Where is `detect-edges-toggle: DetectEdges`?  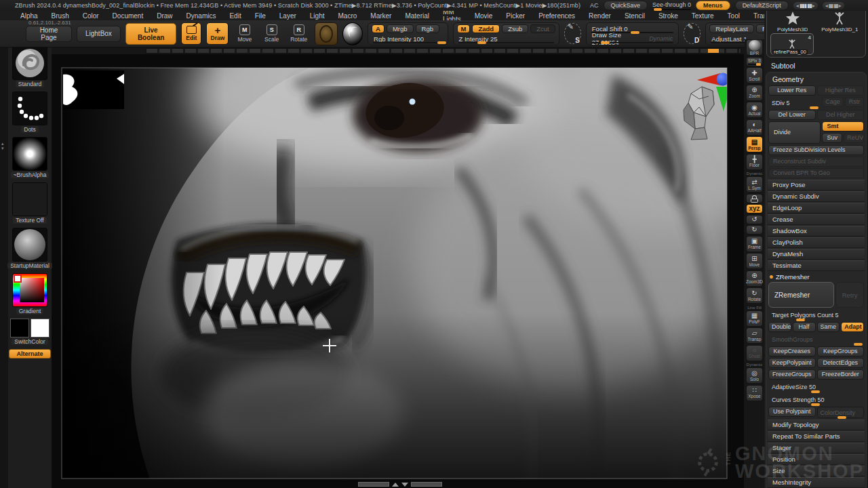 detect-edges-toggle: DetectEdges is located at coordinates (841, 363).